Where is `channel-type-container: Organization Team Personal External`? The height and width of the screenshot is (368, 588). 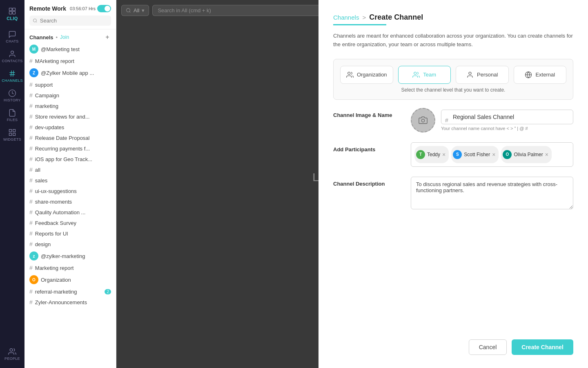
channel-type-container: Organization Team Personal External is located at coordinates (453, 79).